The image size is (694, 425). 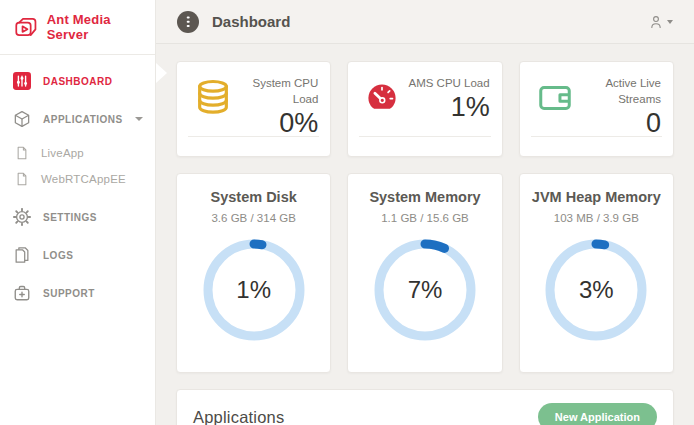 I want to click on new-application-button: New Application, so click(x=598, y=414).